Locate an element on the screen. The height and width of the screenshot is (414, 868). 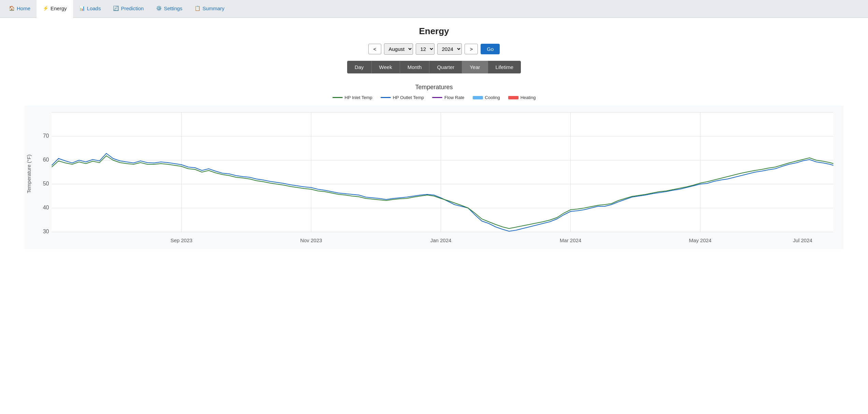
chart-legend: HP Inlet Temp HP Outlet Temp Flow Rate C… is located at coordinates (434, 98).